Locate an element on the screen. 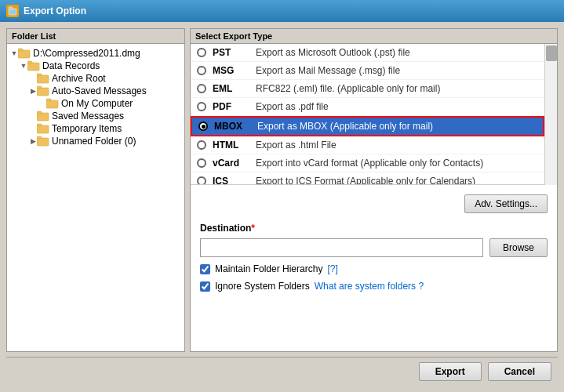 The width and height of the screenshot is (564, 392). radio-msg is located at coordinates (202, 71).